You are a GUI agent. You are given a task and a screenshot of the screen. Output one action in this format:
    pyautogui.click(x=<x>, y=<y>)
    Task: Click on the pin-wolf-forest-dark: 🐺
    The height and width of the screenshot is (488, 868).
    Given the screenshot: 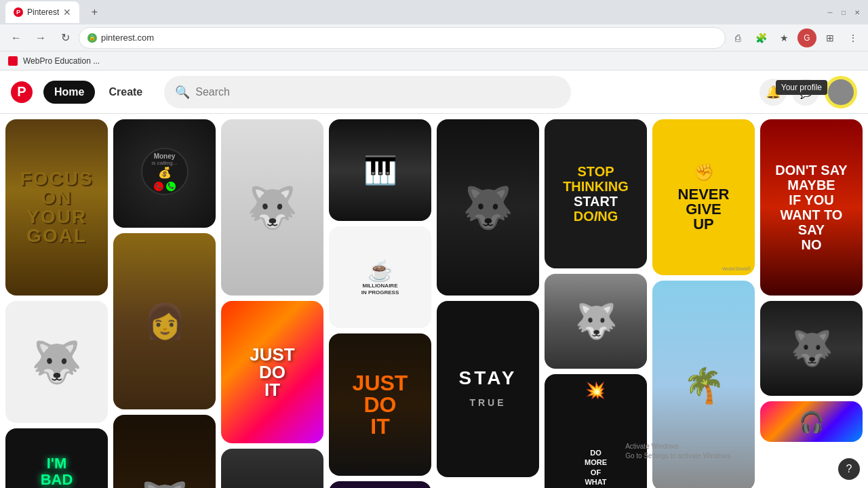 What is the action you would take?
    pyautogui.click(x=164, y=451)
    